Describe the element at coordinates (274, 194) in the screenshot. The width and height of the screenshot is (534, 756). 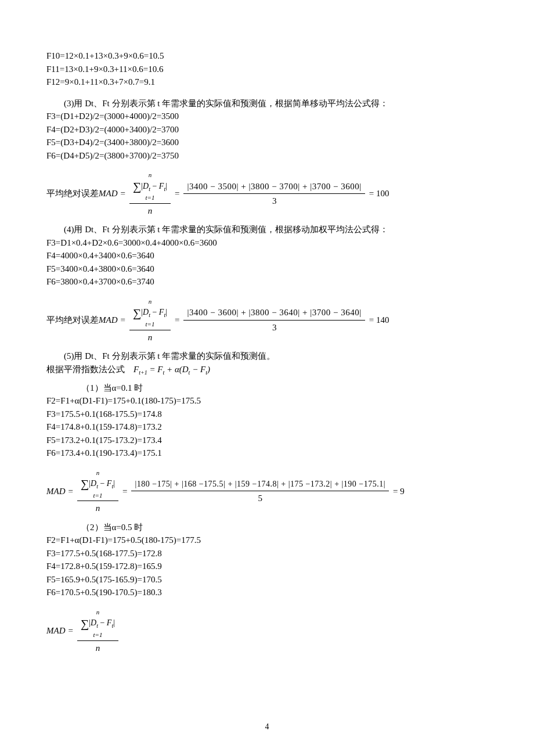
I see `mad1-expand-frac: |3400 − 3500| + |3800 − 3700| + |3700 − …` at that location.